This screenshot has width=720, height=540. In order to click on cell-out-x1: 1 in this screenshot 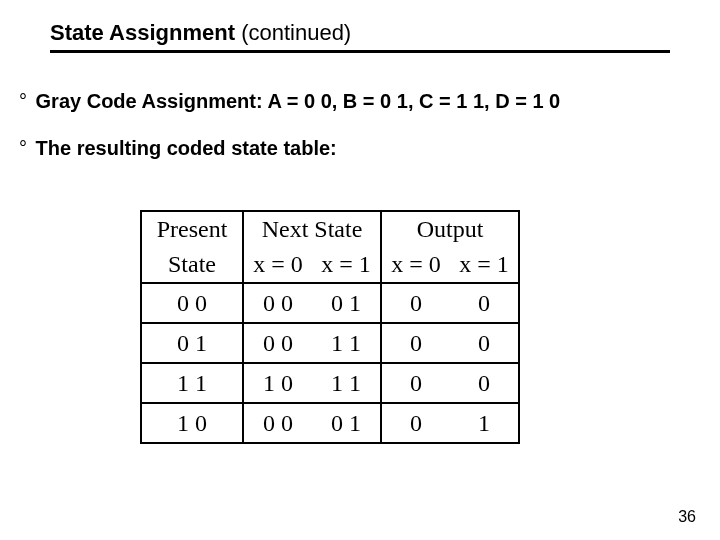, I will do `click(484, 423)`.